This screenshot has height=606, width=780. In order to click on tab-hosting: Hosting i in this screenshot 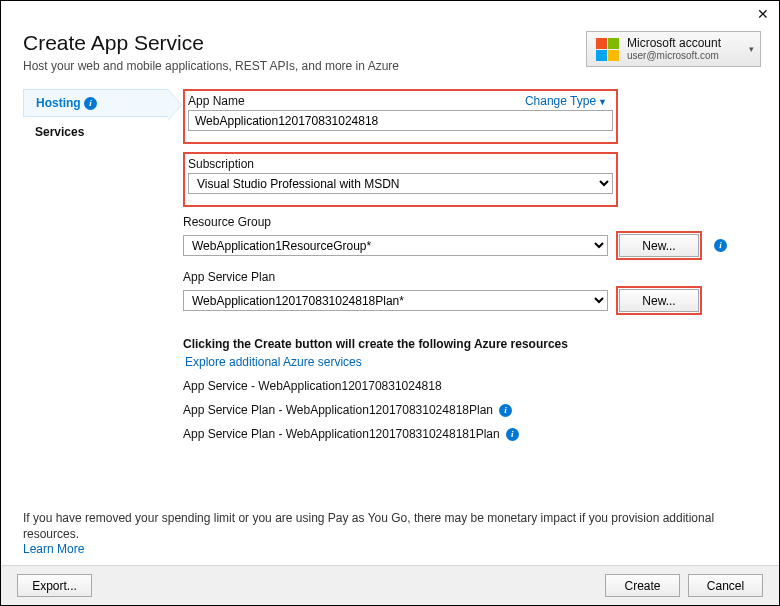, I will do `click(96, 103)`.